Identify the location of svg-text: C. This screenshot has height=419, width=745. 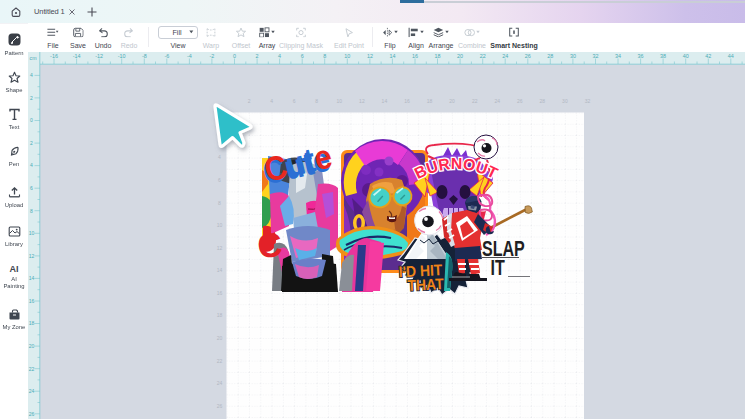
(270, 245).